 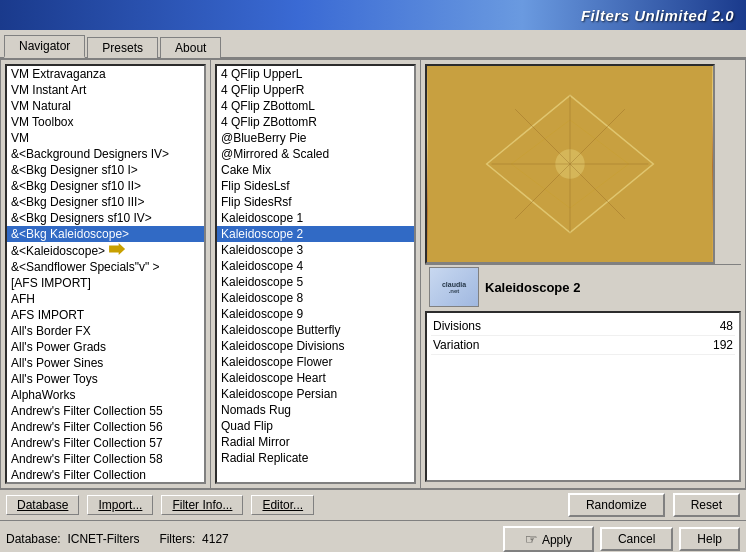 I want to click on category-list-item: Andrew's Filter Collection 55, so click(x=106, y=411).